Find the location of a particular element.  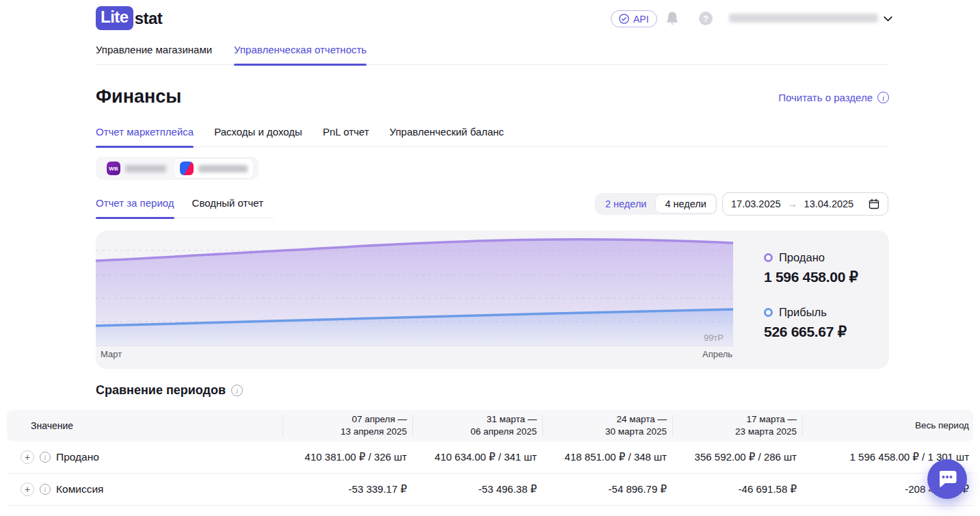

header-whole-period: Весь период is located at coordinates (888, 426).